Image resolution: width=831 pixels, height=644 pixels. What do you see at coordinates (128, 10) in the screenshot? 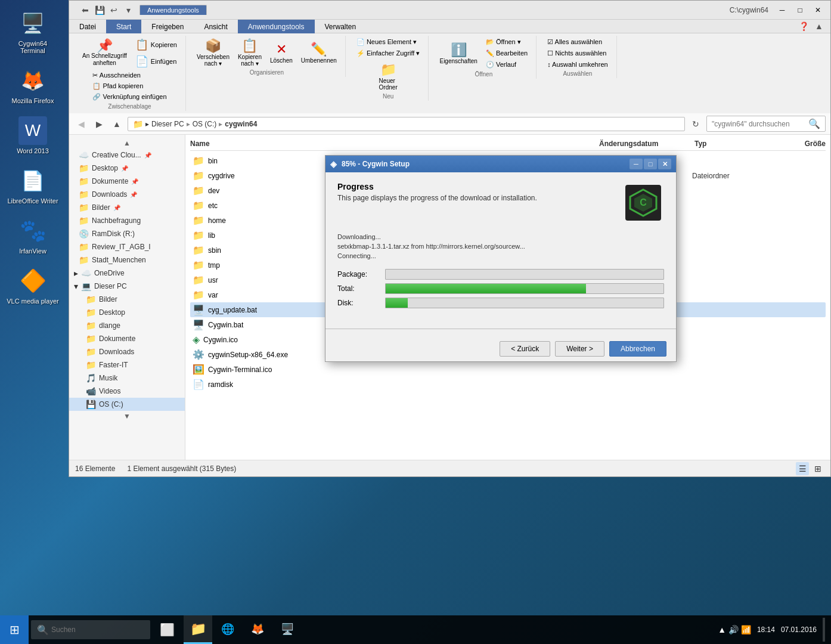
I see `qa-dropdown: ▾` at bounding box center [128, 10].